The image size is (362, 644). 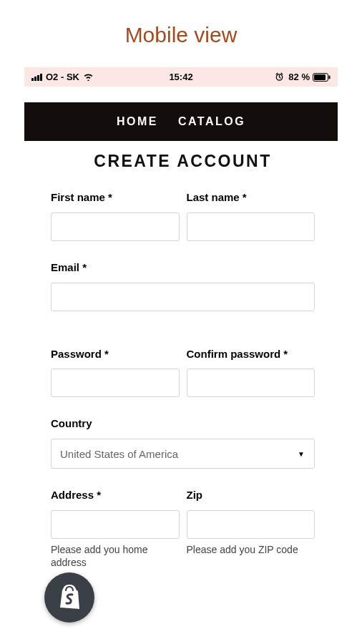 What do you see at coordinates (251, 227) in the screenshot?
I see `last-name-field` at bounding box center [251, 227].